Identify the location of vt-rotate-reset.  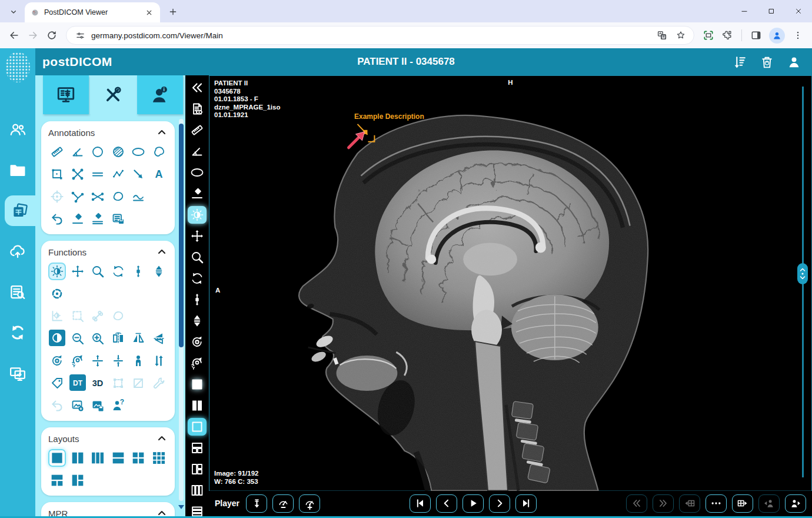
(197, 363).